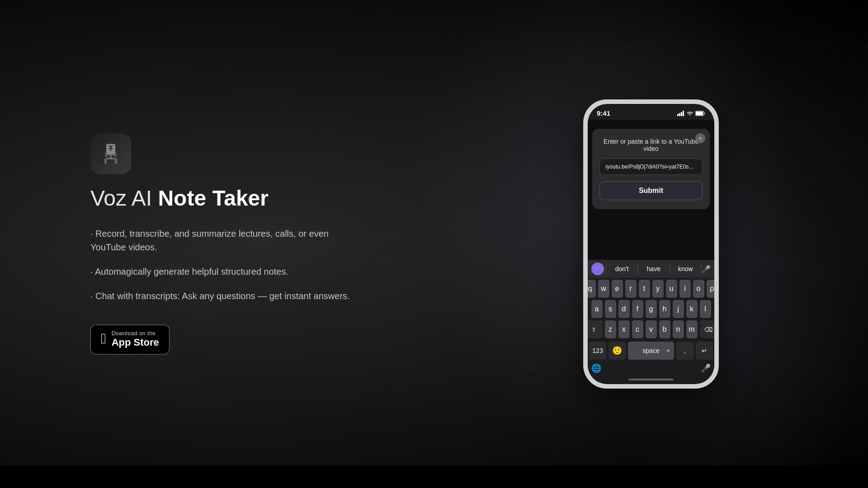 Image resolution: width=868 pixels, height=488 pixels. I want to click on key-k: k, so click(692, 309).